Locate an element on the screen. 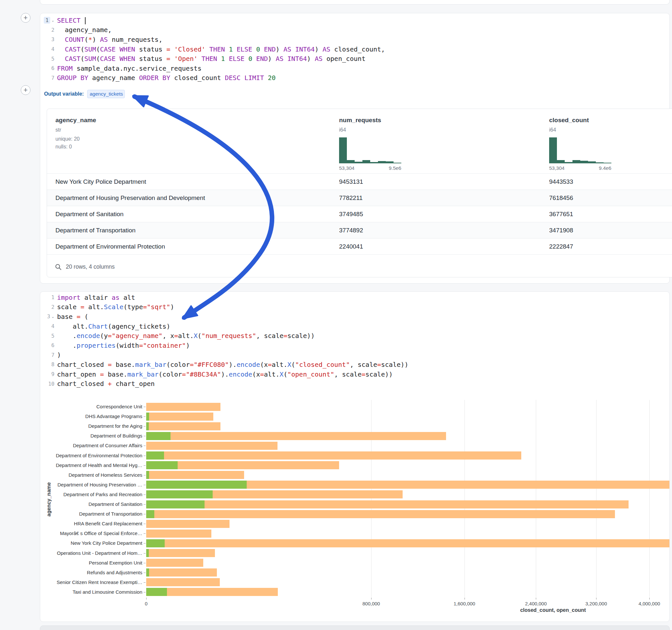  column-stat: nulls: 0 is located at coordinates (64, 147).